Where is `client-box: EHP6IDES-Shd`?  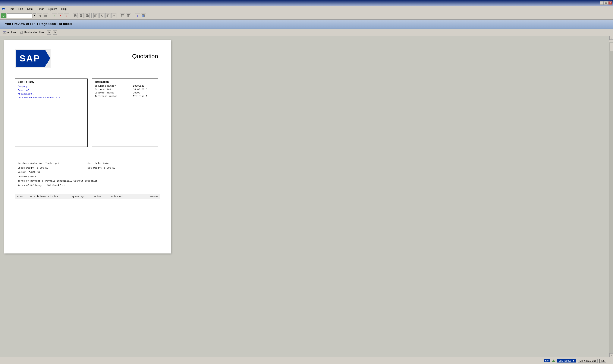 client-box: EHP6IDES-Shd is located at coordinates (588, 361).